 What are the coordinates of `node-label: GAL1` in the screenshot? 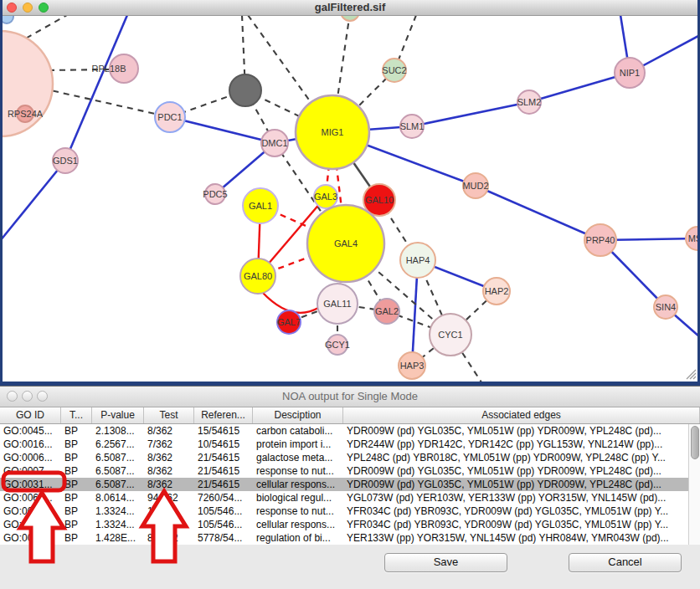 It's located at (260, 206).